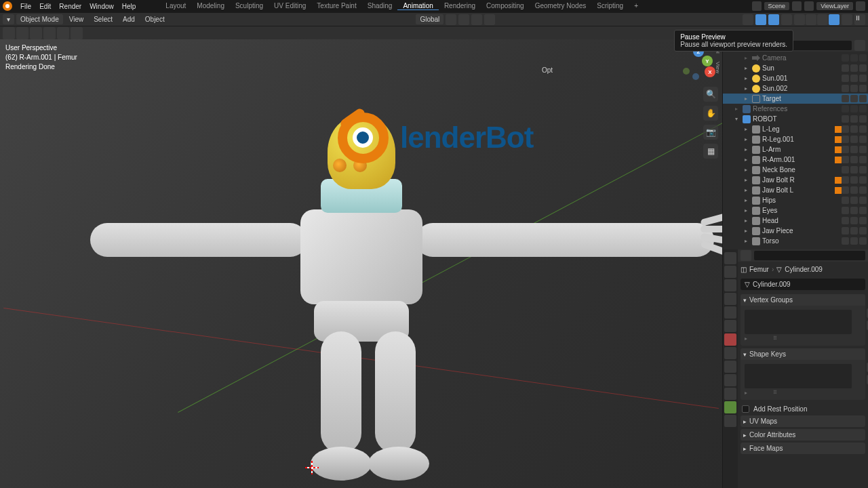  What do you see at coordinates (561, 6) in the screenshot?
I see `workspace-geometry: Geometry Nodes` at bounding box center [561, 6].